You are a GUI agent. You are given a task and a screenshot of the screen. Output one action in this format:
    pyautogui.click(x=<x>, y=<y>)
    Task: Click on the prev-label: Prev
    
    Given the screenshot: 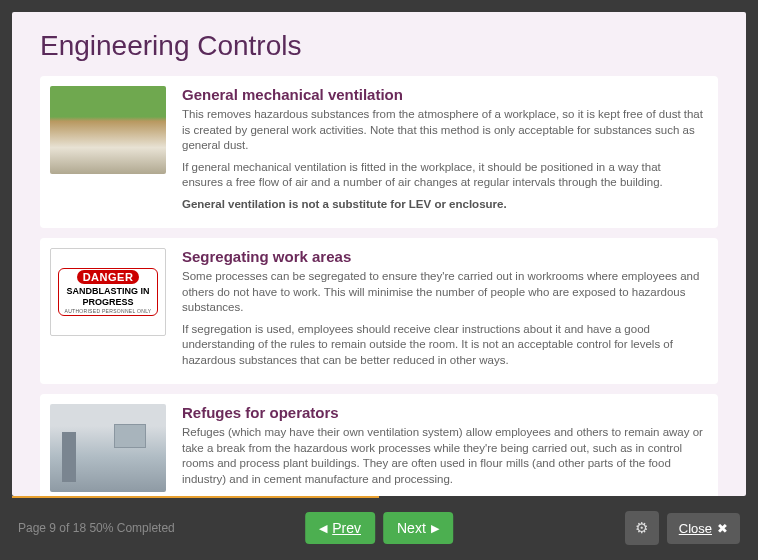 What is the action you would take?
    pyautogui.click(x=346, y=528)
    